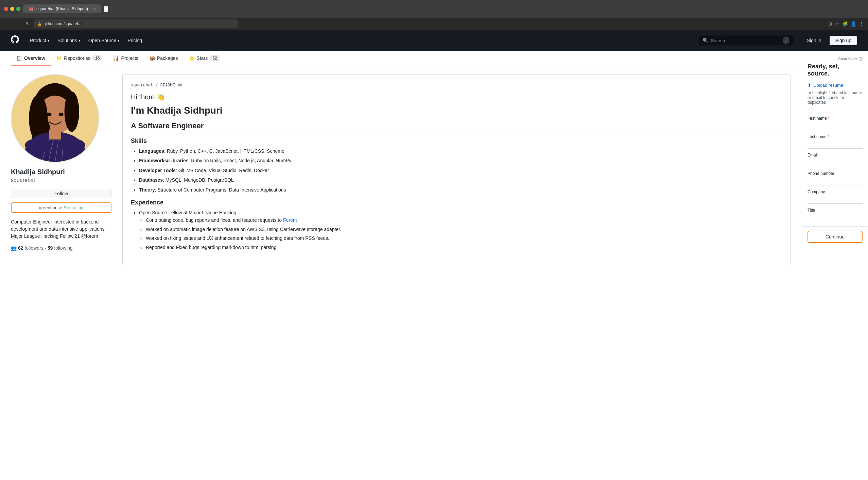 This screenshot has height=480, width=868. Describe the element at coordinates (31, 9) in the screenshot. I see `tab-favicon: 🐙` at that location.